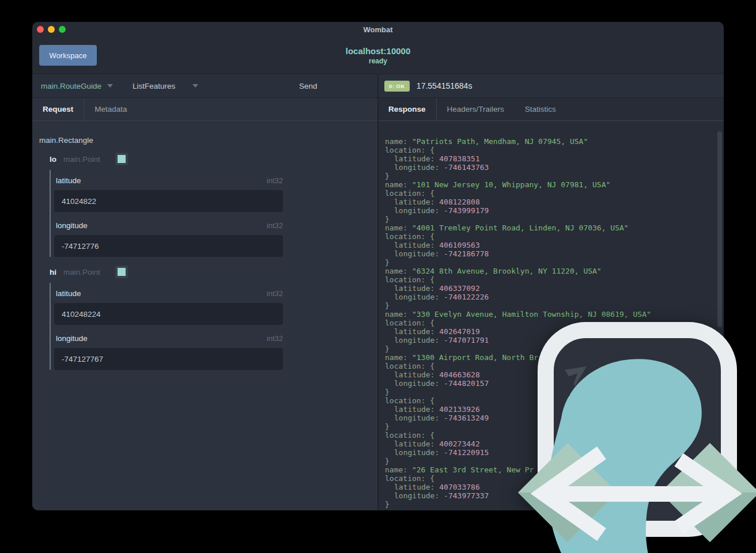 This screenshot has width=756, height=553. I want to click on code-value: "26 East 3rd Street, New Pr, so click(470, 470).